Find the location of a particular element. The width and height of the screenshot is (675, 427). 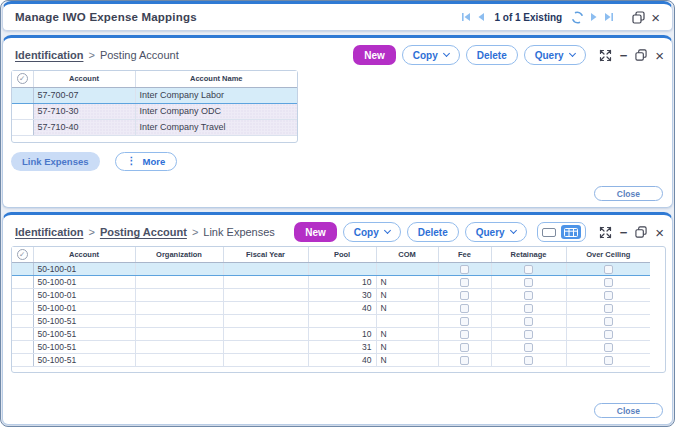

cell-pool: 30 is located at coordinates (342, 294).